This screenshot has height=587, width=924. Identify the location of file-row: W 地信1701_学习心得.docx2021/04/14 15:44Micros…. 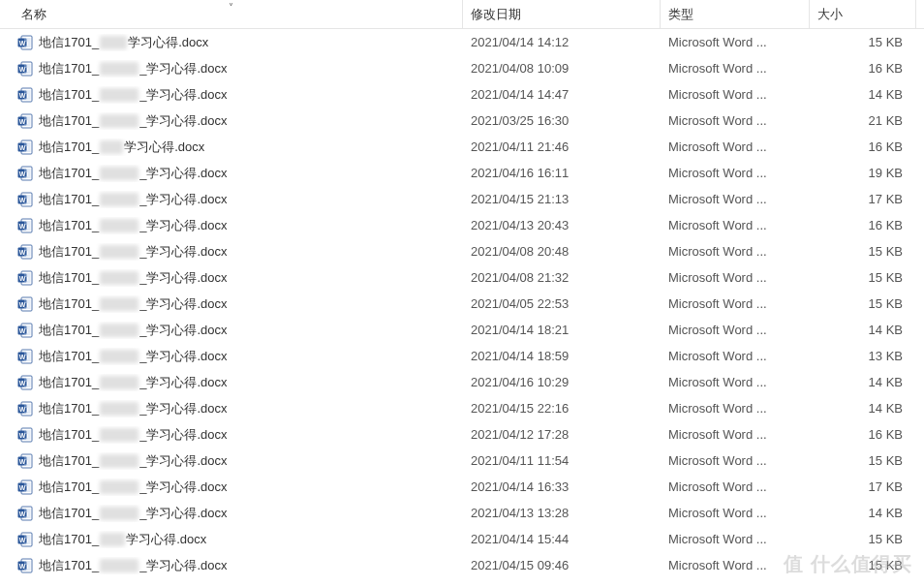
(462, 539).